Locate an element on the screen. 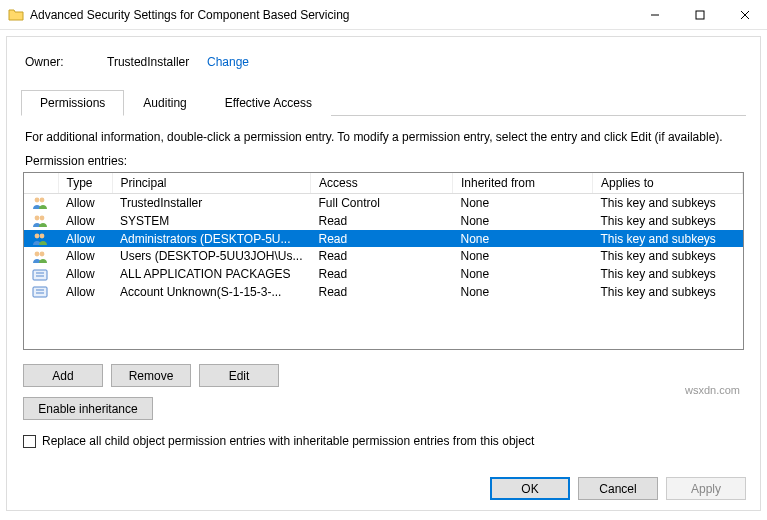 The width and height of the screenshot is (767, 520). owner-row: Owner: TrustedInstaller Change is located at coordinates (384, 67).